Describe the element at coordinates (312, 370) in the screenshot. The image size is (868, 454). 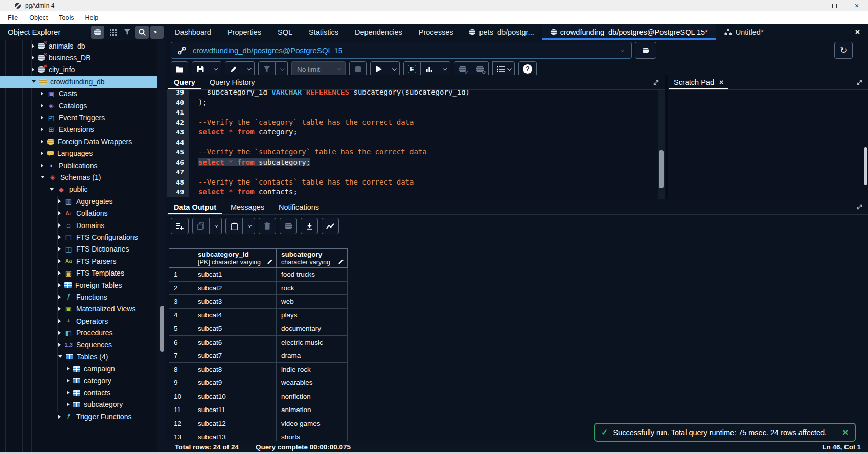
I see `data-cell: indie rock` at that location.